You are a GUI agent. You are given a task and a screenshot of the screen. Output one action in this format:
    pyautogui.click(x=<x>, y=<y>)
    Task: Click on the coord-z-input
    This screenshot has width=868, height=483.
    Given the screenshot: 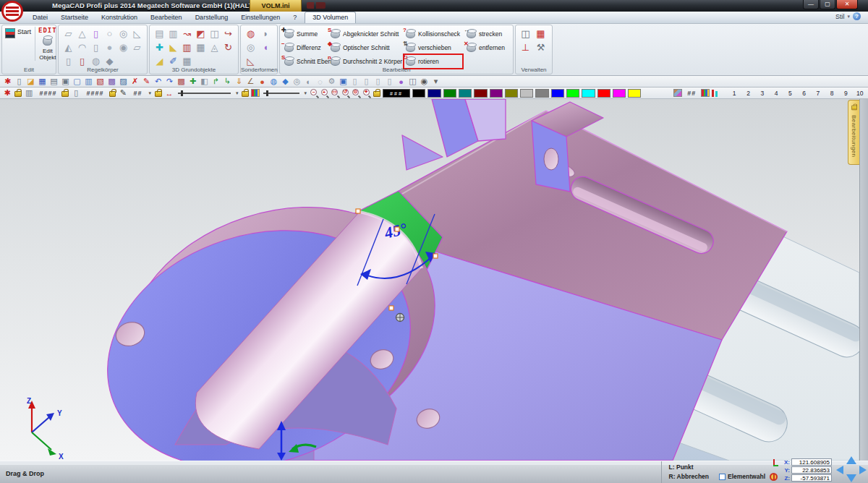 What is the action you would take?
    pyautogui.click(x=812, y=478)
    